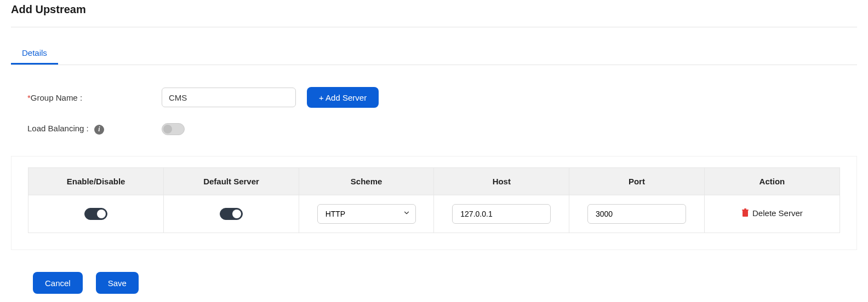  I want to click on host-input, so click(501, 214).